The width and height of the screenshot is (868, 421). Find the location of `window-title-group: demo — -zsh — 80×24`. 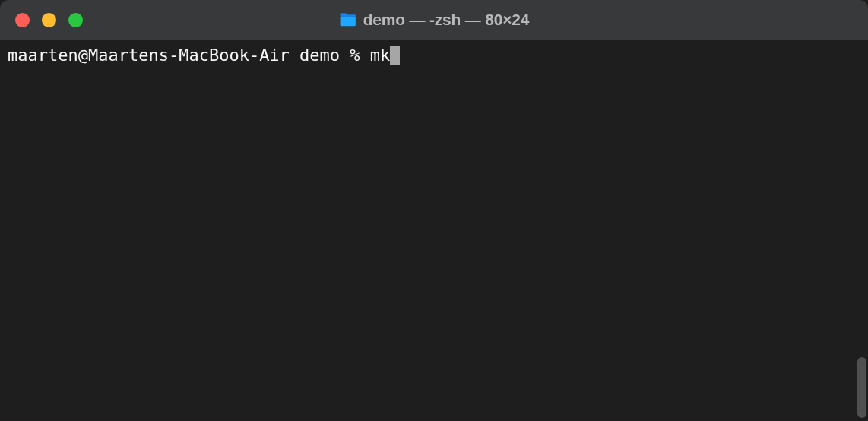

window-title-group: demo — -zsh — 80×24 is located at coordinates (435, 20).